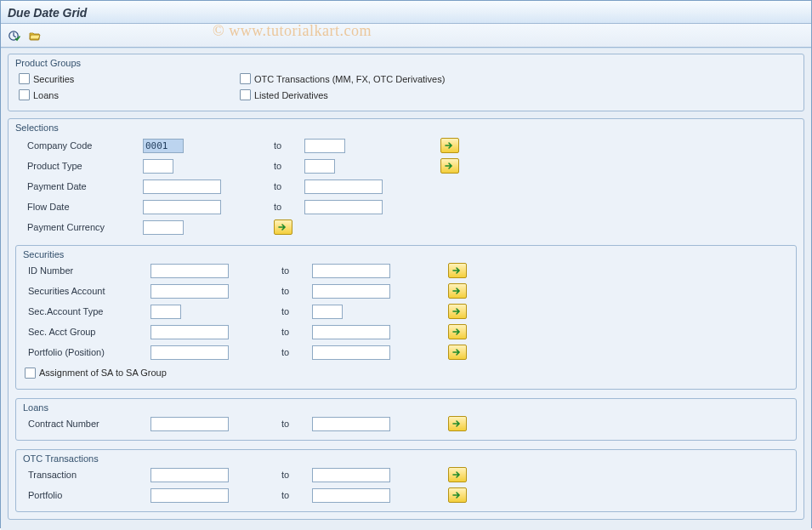 The width and height of the screenshot is (812, 530). I want to click on listed-checkbox: Listed Derivatives, so click(375, 95).